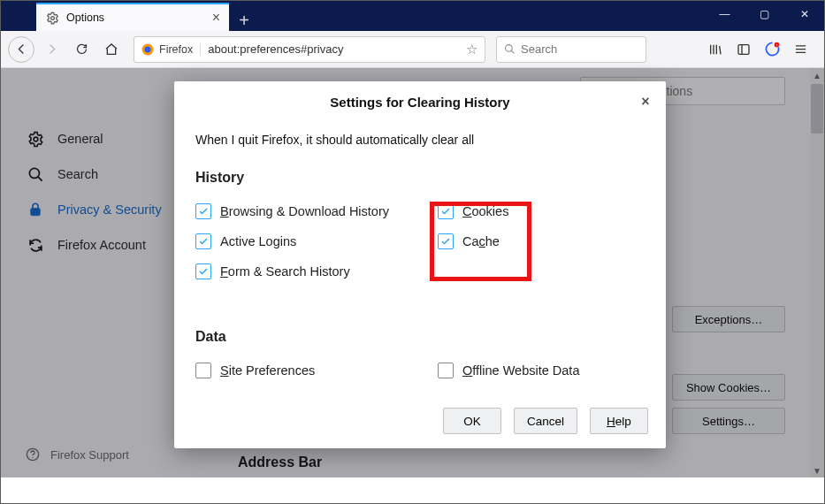 Image resolution: width=825 pixels, height=504 pixels. Describe the element at coordinates (546, 421) in the screenshot. I see `cancel-button: Cancel` at that location.